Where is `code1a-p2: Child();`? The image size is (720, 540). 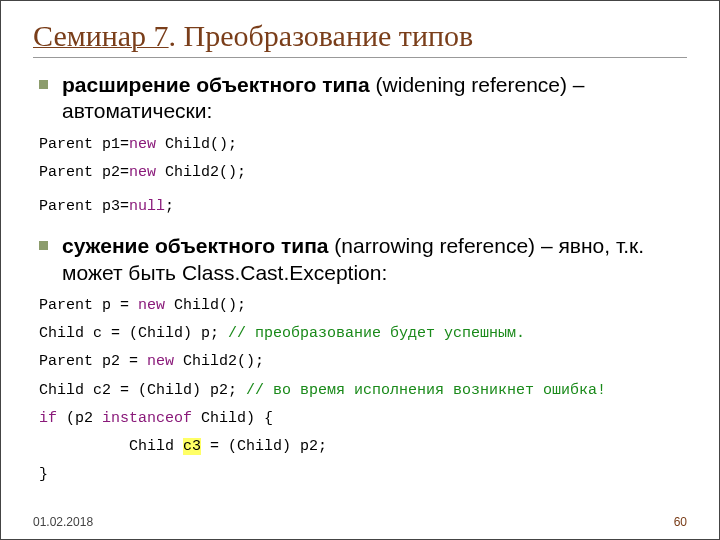 code1a-p2: Child(); is located at coordinates (196, 144).